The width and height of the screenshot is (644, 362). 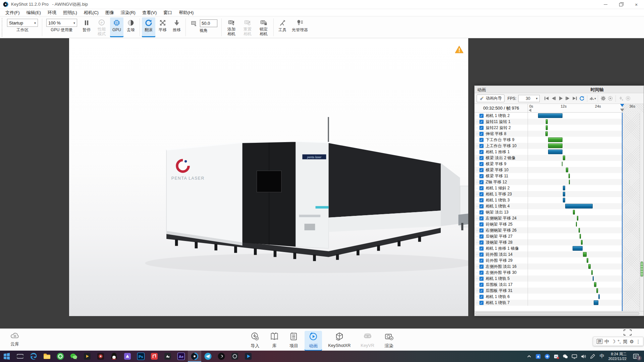 I want to click on player-blue-icon, so click(x=248, y=356).